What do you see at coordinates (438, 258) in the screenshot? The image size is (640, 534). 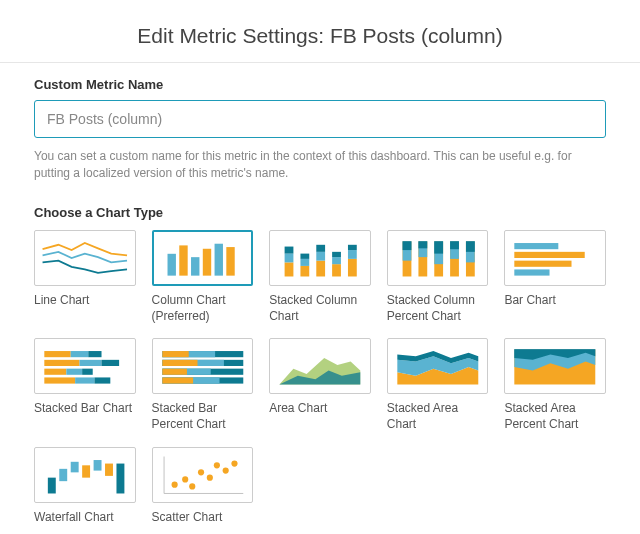 I see `stacked-column-percent-chart-icon` at bounding box center [438, 258].